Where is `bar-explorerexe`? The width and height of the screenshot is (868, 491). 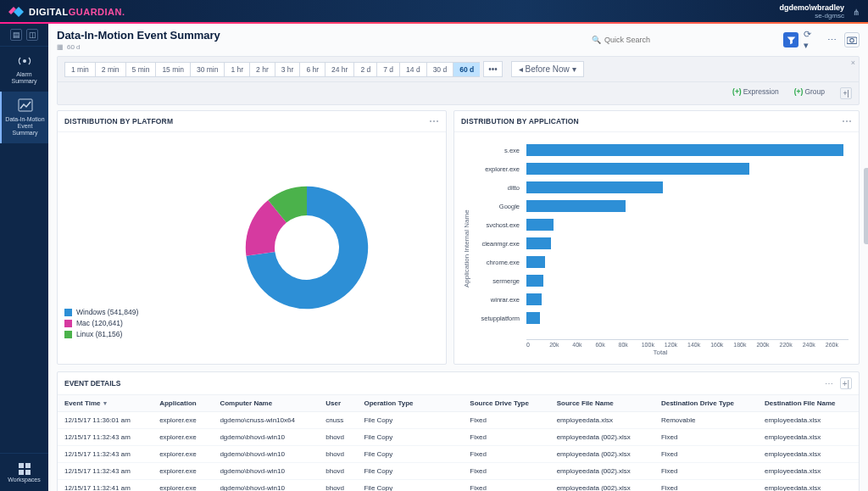
bar-explorerexe is located at coordinates (637, 169).